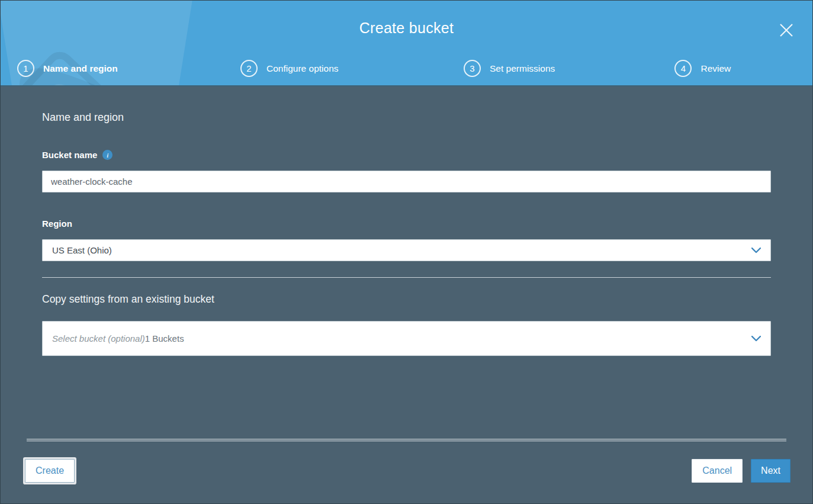 This screenshot has width=813, height=504. Describe the element at coordinates (406, 117) in the screenshot. I see `section-heading: Name and region` at that location.